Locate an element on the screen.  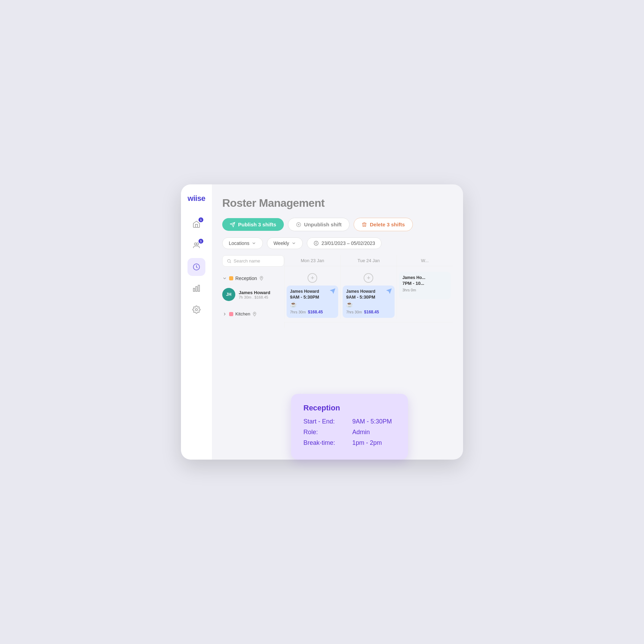
tooltip-value-break: 1pm - 2pm is located at coordinates (367, 443).